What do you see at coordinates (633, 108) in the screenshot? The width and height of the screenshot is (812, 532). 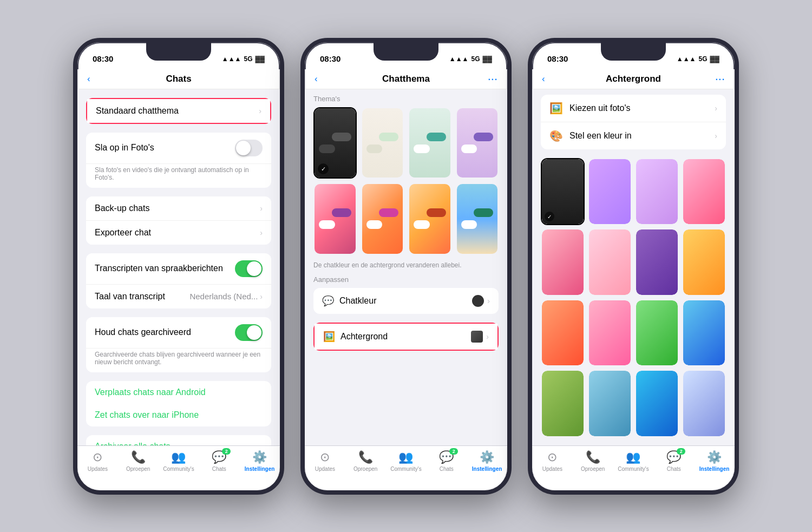 I see `kiezen-foto-option: 🖼️ Kiezen uit foto's ›` at bounding box center [633, 108].